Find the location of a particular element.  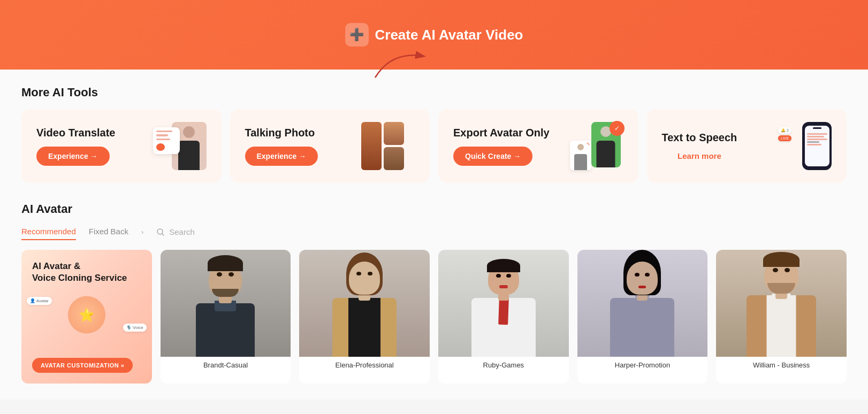

video-translate-experience-button: Experience → is located at coordinates (73, 156).